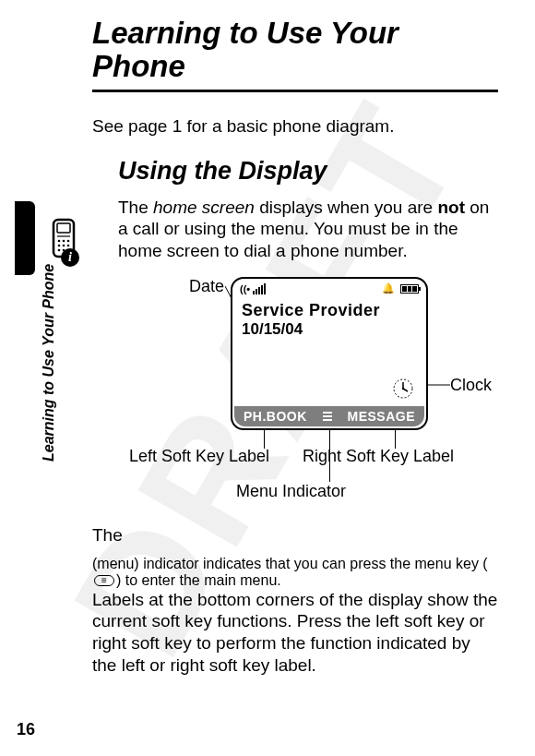  Describe the element at coordinates (388, 288) in the screenshot. I see `ring-icon: 🔔` at that location.